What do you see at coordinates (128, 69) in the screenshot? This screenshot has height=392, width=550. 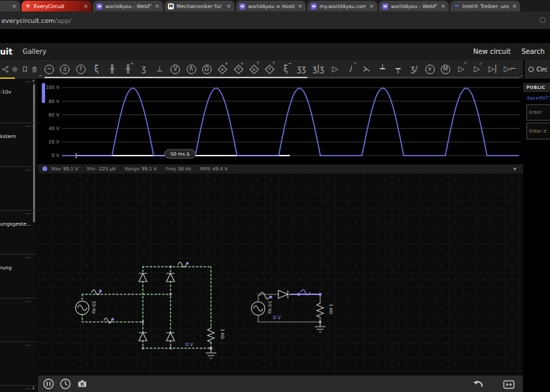 I see `polarized-capacitor-icon: ╫+` at bounding box center [128, 69].